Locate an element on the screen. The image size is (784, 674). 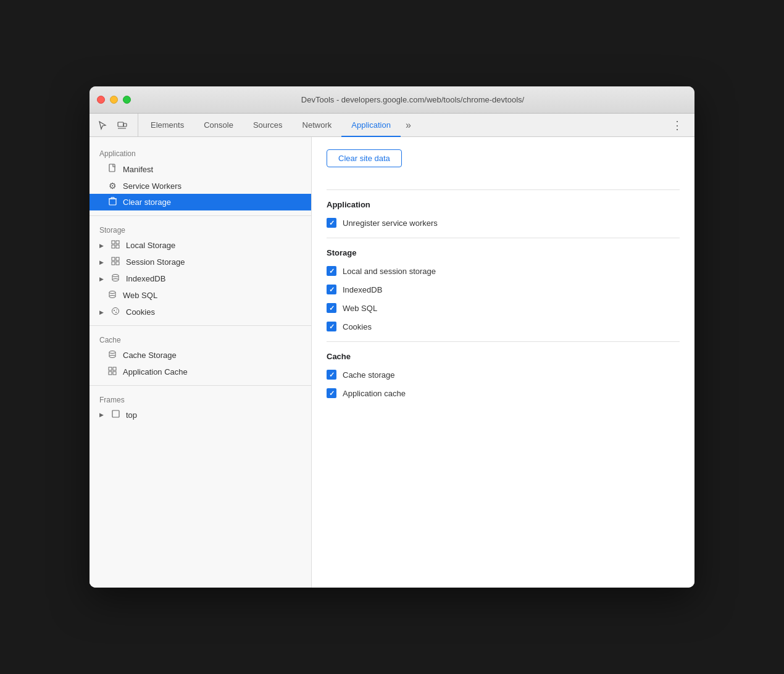
sidebar-section-application: Application is located at coordinates (200, 152).